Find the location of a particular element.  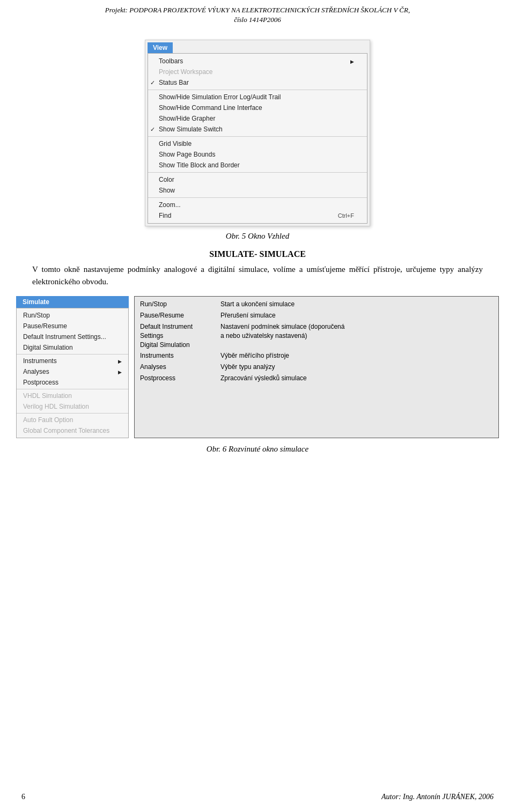

table-row-pause-resume: Pause/Resume Přerušení simulace is located at coordinates (317, 315).